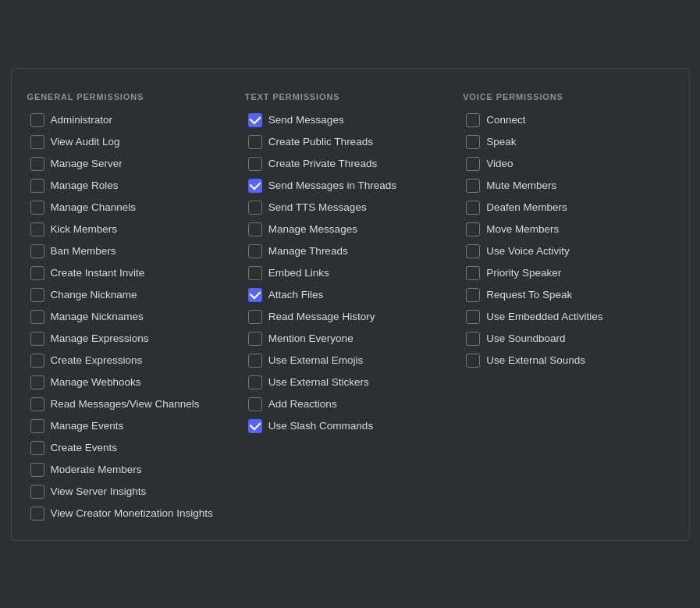 This screenshot has width=700, height=608. I want to click on permission-item: Use Soundboard, so click(568, 339).